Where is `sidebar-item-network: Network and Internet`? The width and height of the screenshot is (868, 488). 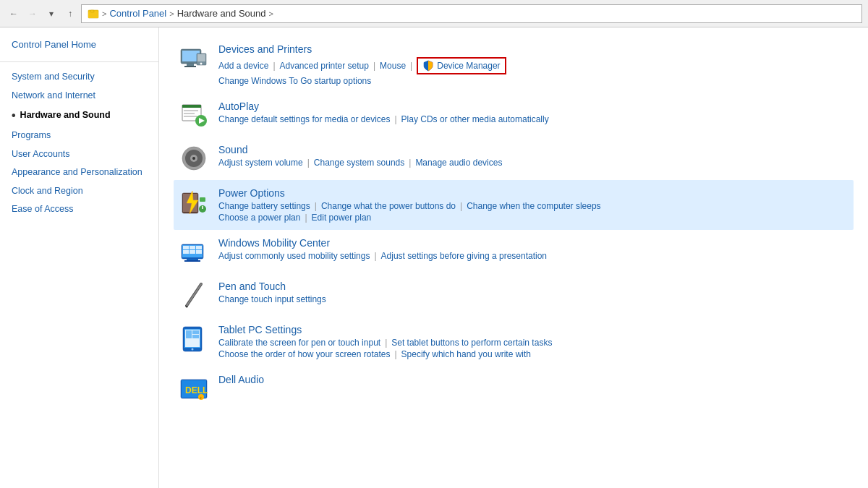
sidebar-item-network: Network and Internet is located at coordinates (80, 96).